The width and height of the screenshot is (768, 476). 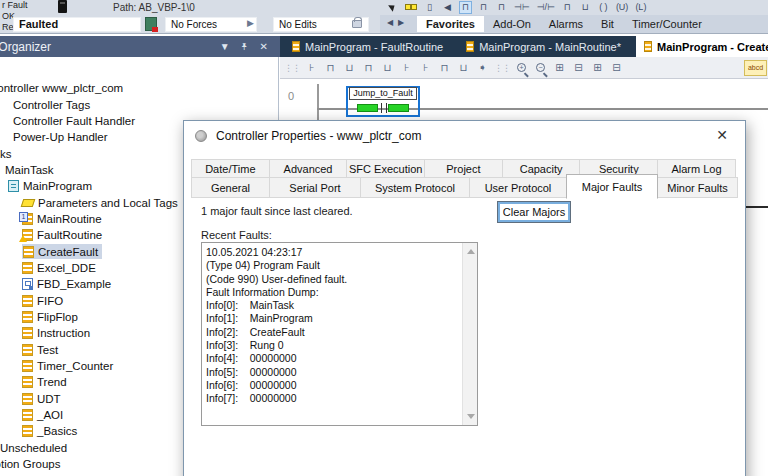 What do you see at coordinates (26, 47) in the screenshot?
I see `organizer-title: Controller Organizer` at bounding box center [26, 47].